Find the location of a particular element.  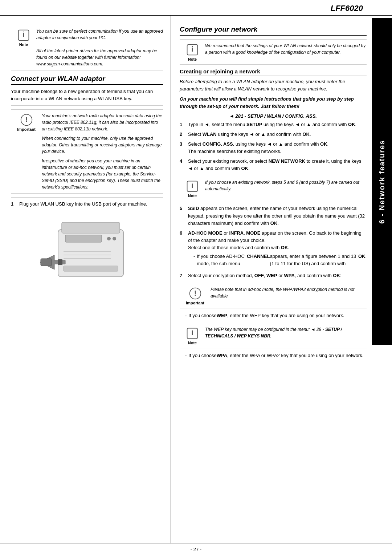

note-icon-area-4: i Note is located at coordinates (192, 336).